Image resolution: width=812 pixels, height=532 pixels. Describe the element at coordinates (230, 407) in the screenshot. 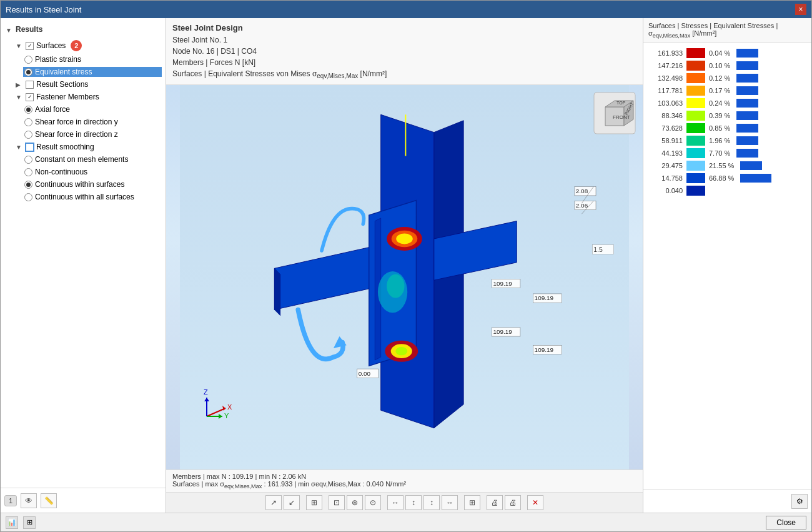

I see `svg-text: X` at that location.